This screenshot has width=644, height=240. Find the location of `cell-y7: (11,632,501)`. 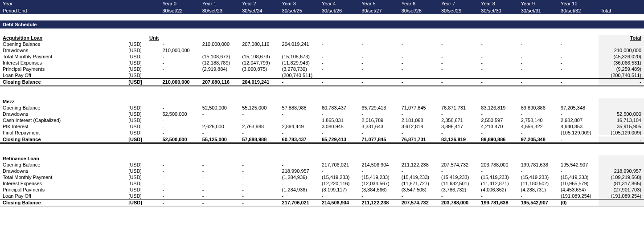

cell-y7: (11,632,501) is located at coordinates (459, 183).